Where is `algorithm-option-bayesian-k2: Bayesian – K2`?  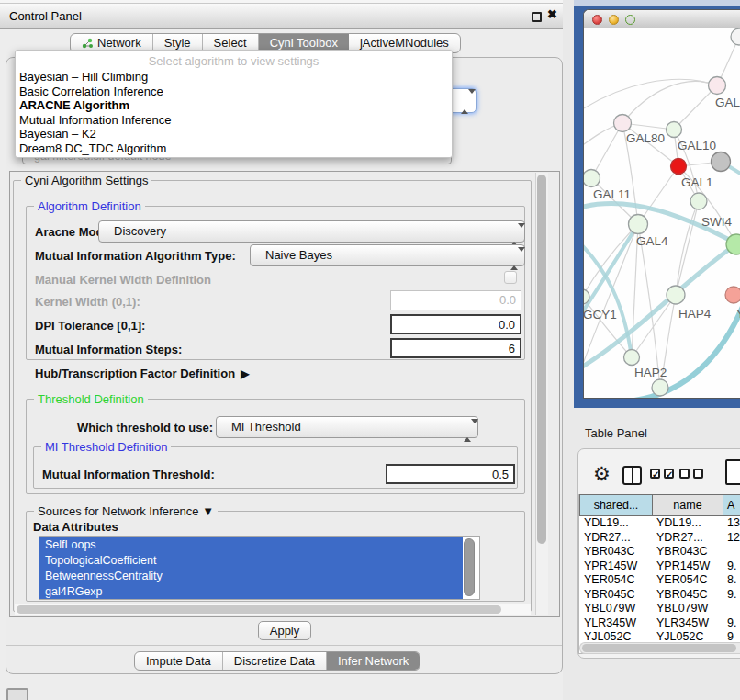 algorithm-option-bayesian-k2: Bayesian – K2 is located at coordinates (233, 134).